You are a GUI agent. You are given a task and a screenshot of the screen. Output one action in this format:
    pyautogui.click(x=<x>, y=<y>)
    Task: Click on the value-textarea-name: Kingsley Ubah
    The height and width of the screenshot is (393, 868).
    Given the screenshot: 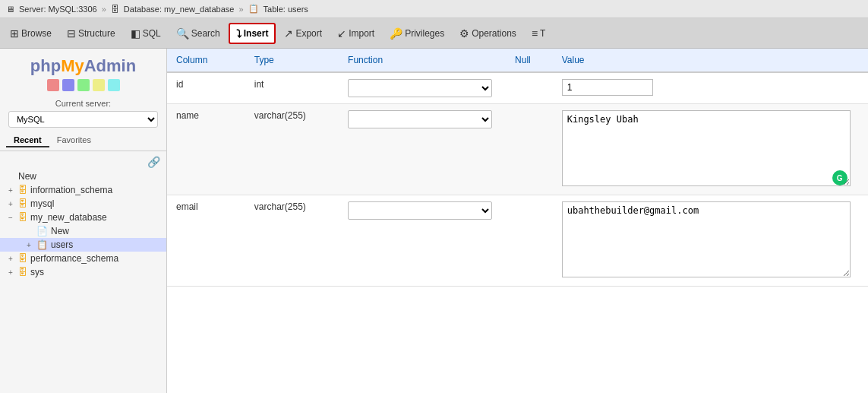 What is the action you would take?
    pyautogui.click(x=706, y=148)
    